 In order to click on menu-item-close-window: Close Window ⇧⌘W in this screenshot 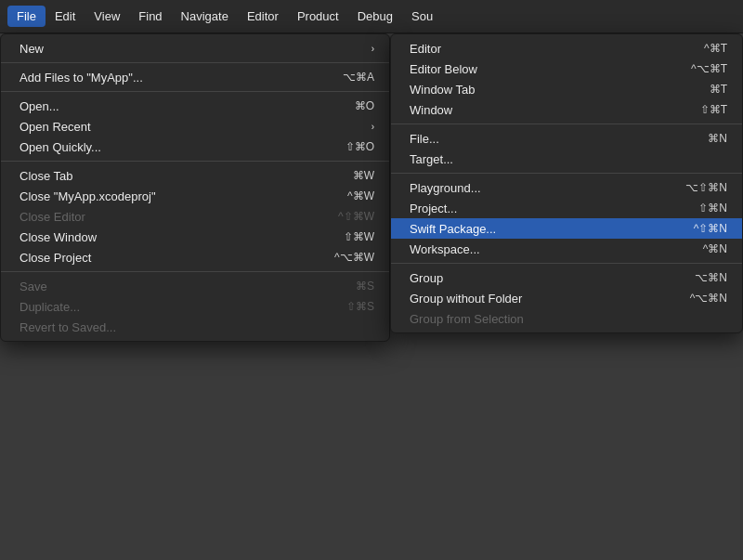, I will do `click(195, 237)`.